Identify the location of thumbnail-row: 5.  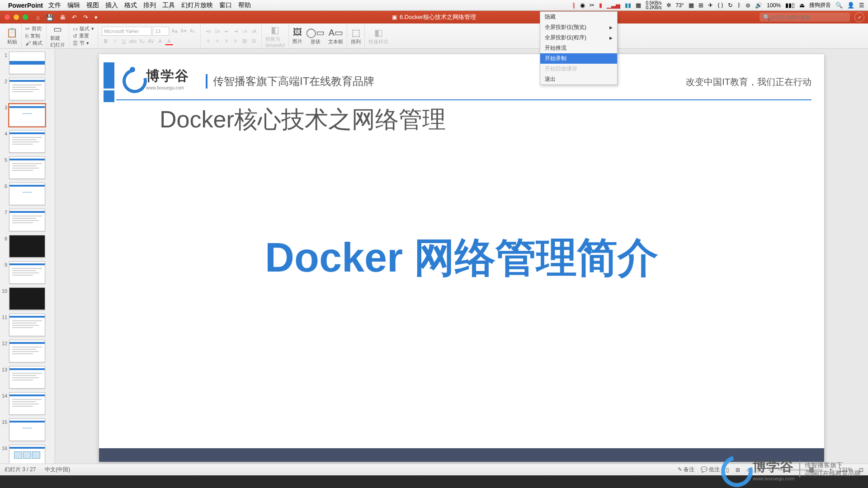
(28, 168).